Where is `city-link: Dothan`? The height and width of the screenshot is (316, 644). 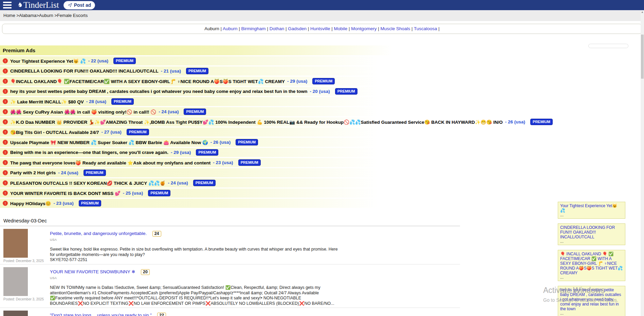 city-link: Dothan is located at coordinates (277, 28).